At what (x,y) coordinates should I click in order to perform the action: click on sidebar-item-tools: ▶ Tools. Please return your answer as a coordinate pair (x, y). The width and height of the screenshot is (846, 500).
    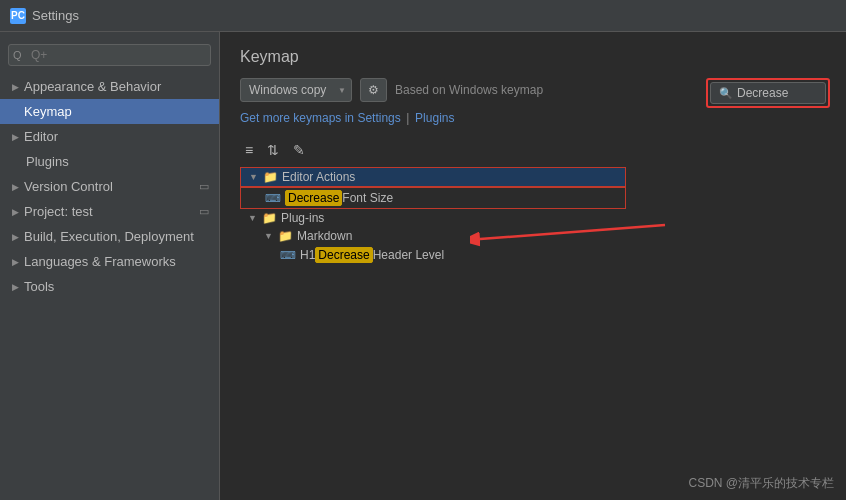
    Looking at the image, I should click on (110, 286).